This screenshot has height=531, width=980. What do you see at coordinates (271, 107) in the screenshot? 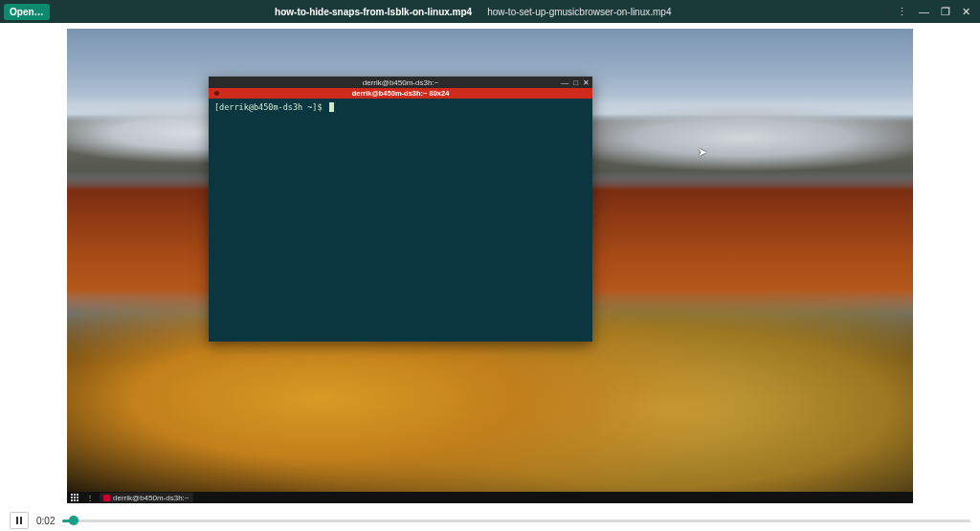
I see `terminal-prompt: [derrik@b450m-ds3h ~]$` at bounding box center [271, 107].